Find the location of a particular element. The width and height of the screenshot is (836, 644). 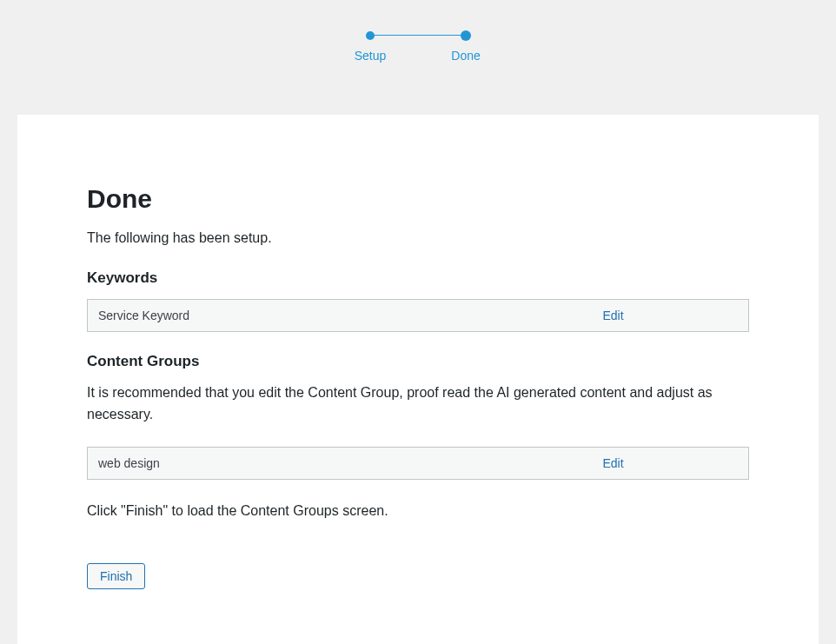

step-setup: Setup is located at coordinates (370, 47).